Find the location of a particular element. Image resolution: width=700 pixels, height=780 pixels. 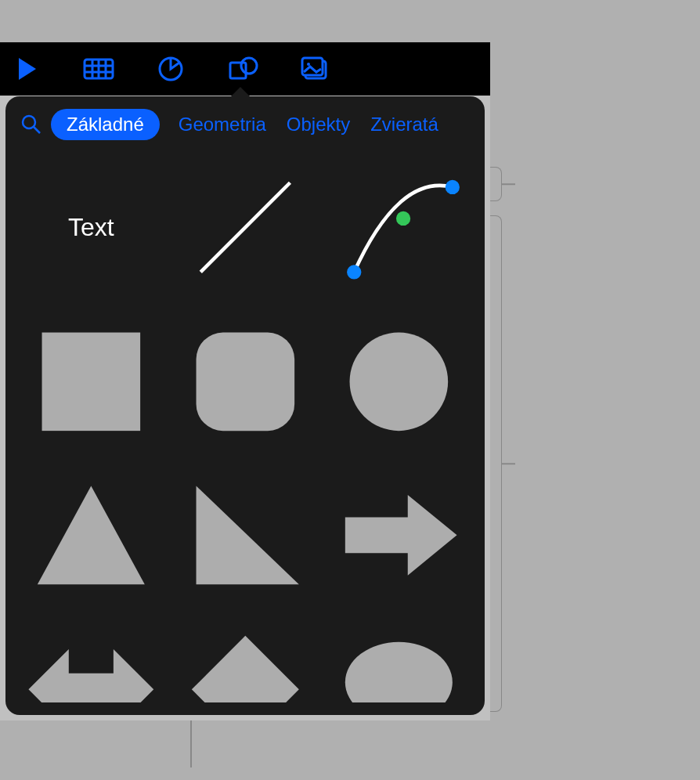

search-icon is located at coordinates (31, 125).